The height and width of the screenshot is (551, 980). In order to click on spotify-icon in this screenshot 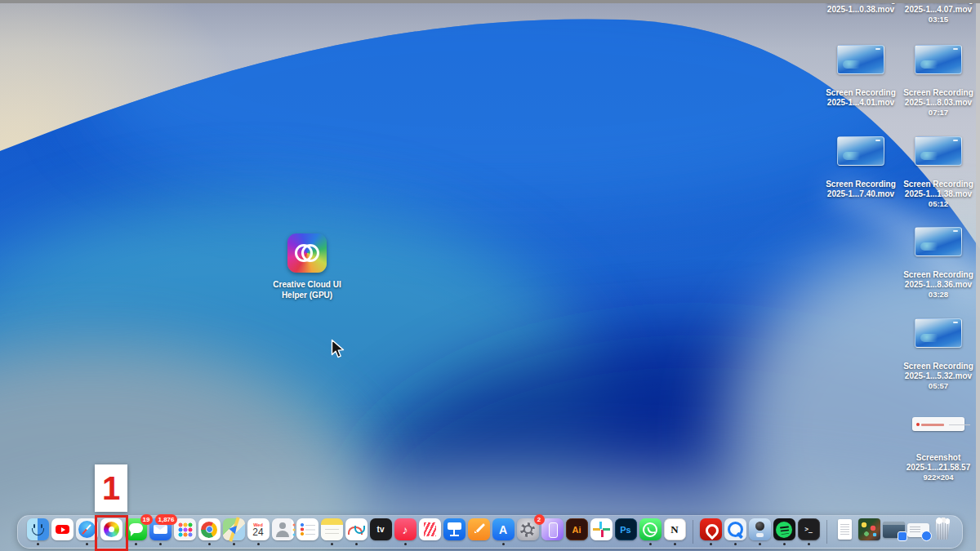, I will do `click(784, 529)`.